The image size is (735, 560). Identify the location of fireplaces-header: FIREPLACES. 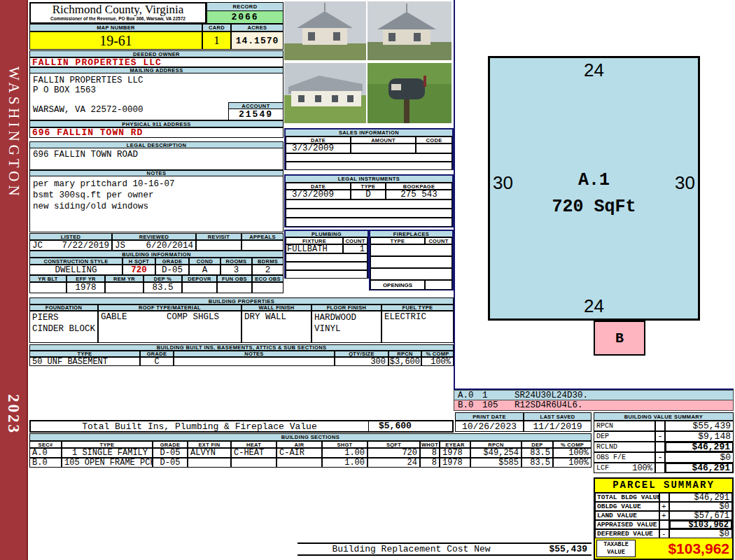
(412, 234).